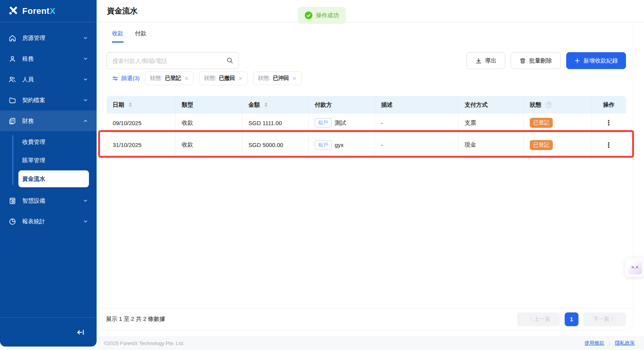 The width and height of the screenshot is (644, 350). Describe the element at coordinates (12, 100) in the screenshot. I see `folder-icon` at that location.